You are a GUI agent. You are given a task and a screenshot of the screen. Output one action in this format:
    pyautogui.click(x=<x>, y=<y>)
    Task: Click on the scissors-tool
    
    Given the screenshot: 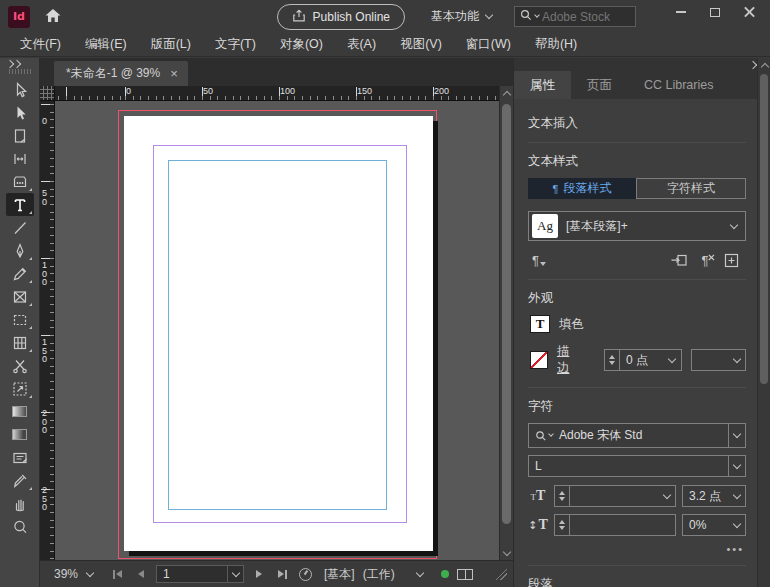 What is the action you would take?
    pyautogui.click(x=20, y=366)
    